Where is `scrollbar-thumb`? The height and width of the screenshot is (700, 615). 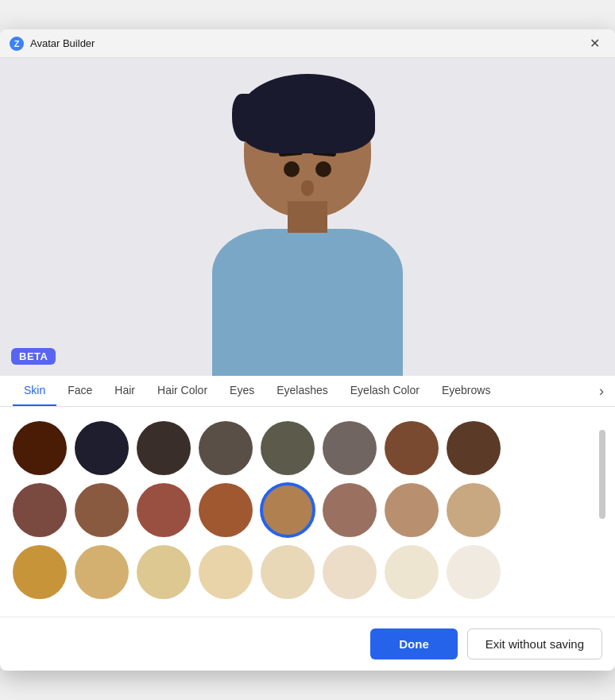 scrollbar-thumb is located at coordinates (602, 474).